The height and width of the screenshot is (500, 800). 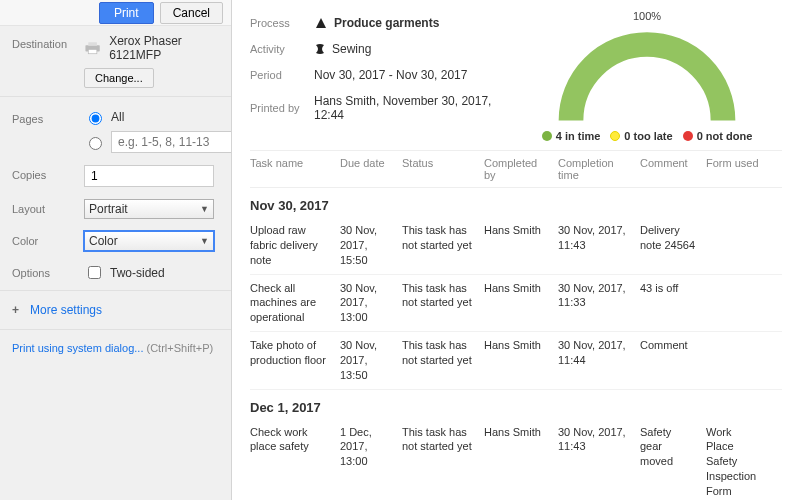 What do you see at coordinates (516, 169) in the screenshot?
I see `table-header: Task name Due date Status Completed by C…` at bounding box center [516, 169].